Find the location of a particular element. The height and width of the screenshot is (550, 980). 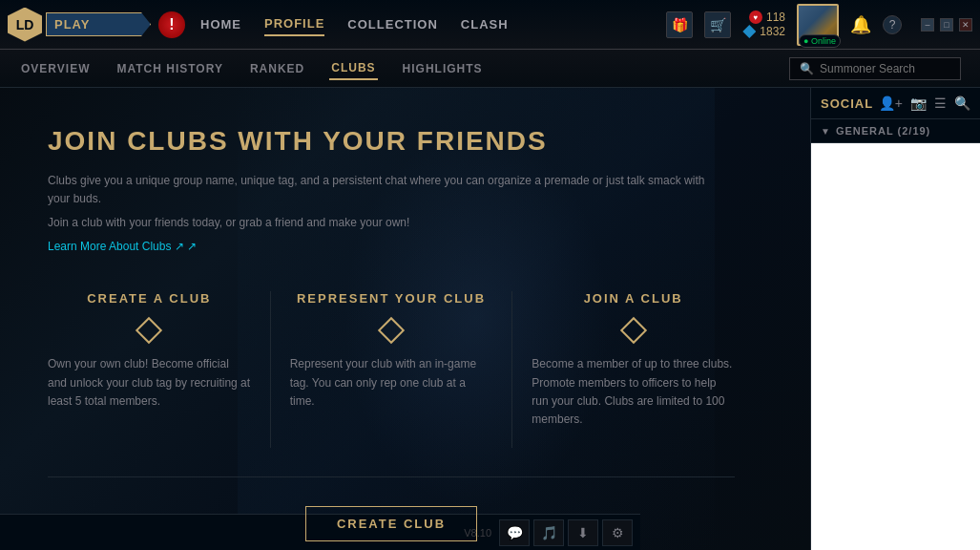

help-button: ? is located at coordinates (892, 25).